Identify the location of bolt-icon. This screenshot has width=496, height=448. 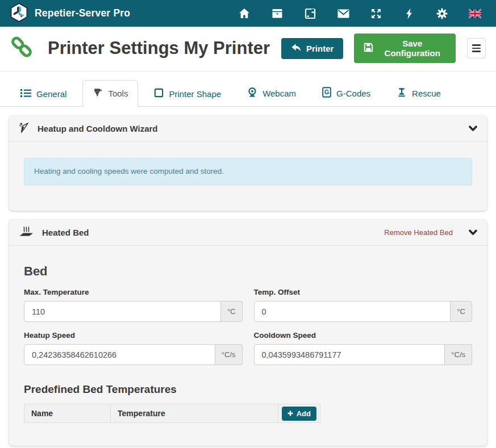
(409, 14).